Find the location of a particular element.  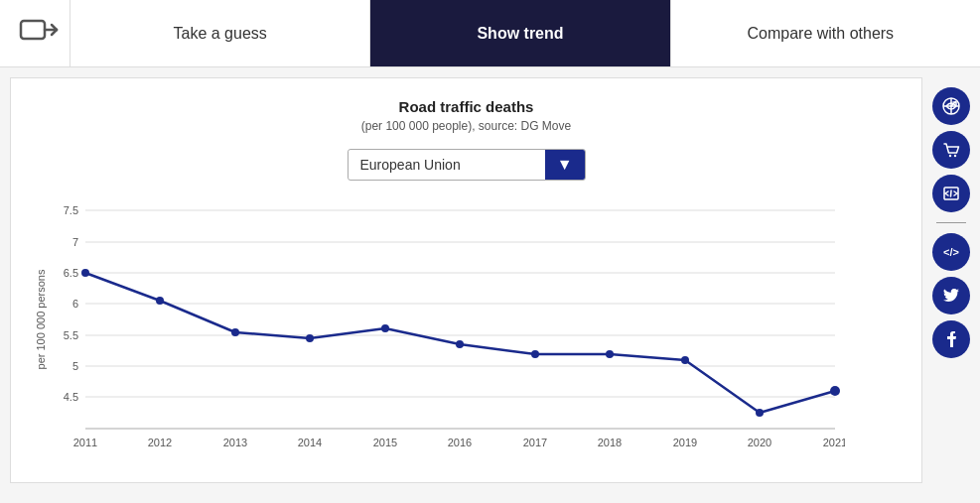

tab-compare-with-others: Compare with others is located at coordinates (820, 34).